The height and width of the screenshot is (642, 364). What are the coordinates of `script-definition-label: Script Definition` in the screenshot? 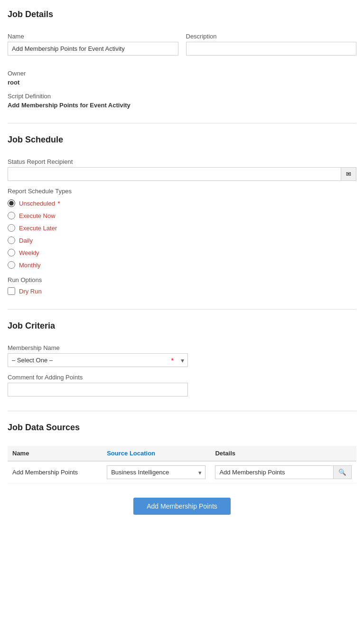 It's located at (182, 96).